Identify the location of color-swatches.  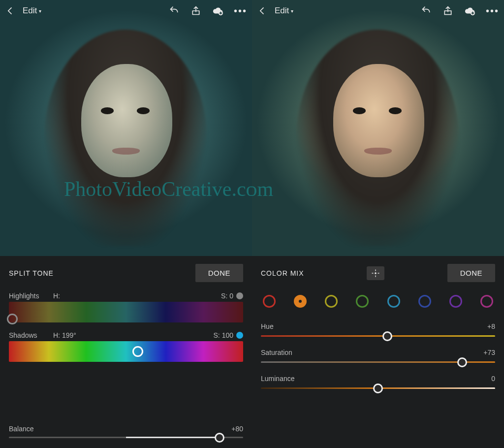
(378, 301).